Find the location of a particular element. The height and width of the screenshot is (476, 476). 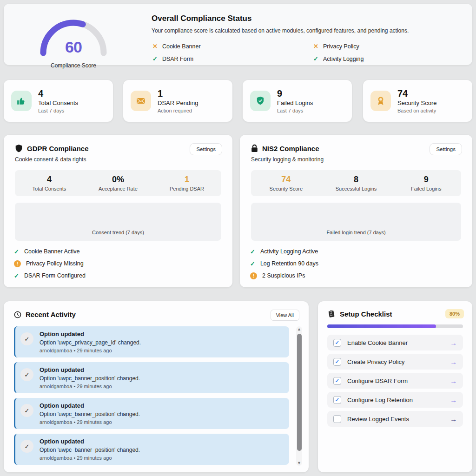

activity-desc: Option 'uwpc_privacy_page_id' changed. is located at coordinates (90, 343).